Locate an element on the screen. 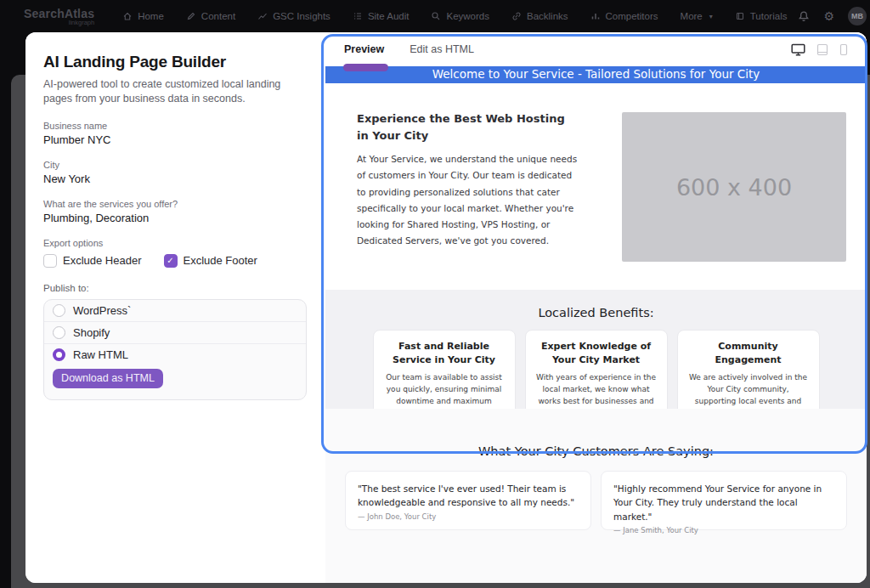  checklist-icon is located at coordinates (358, 16).